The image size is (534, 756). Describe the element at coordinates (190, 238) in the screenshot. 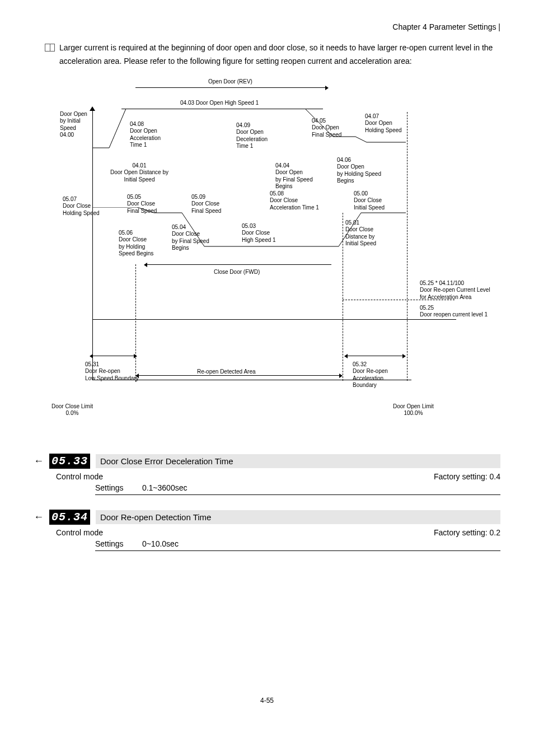

I see `label-05-04: 05.04 Door Close by Final Speed Begins` at that location.